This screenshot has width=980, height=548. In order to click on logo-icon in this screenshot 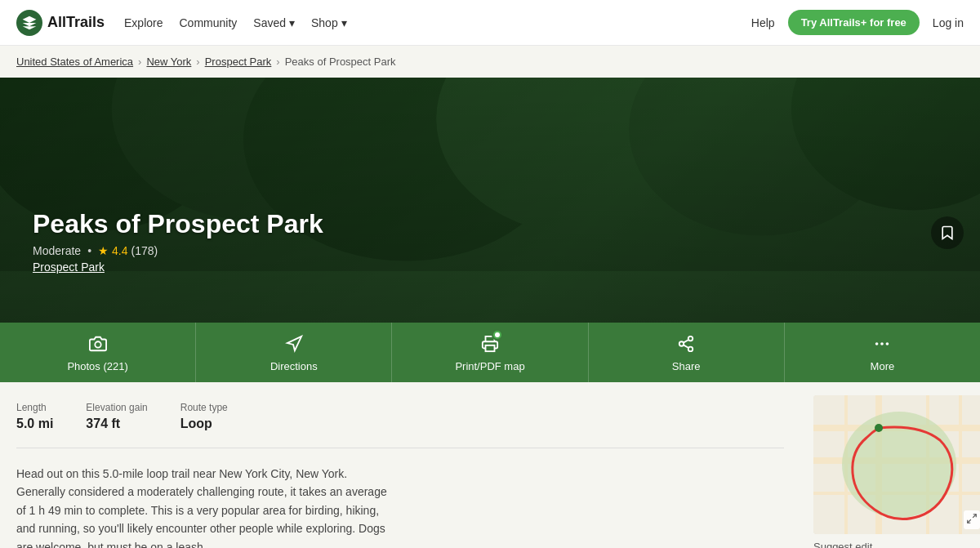, I will do `click(29, 23)`.